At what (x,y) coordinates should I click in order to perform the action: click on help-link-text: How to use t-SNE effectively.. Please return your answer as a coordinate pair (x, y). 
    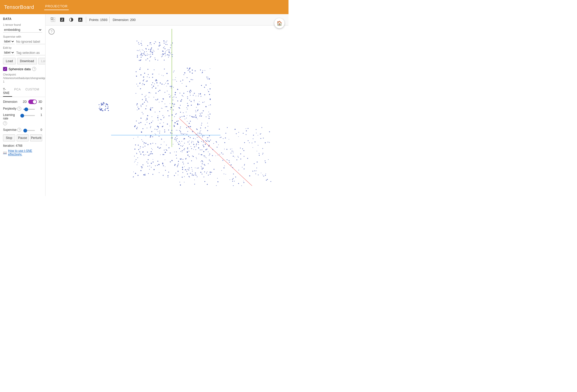
    Looking at the image, I should click on (25, 153).